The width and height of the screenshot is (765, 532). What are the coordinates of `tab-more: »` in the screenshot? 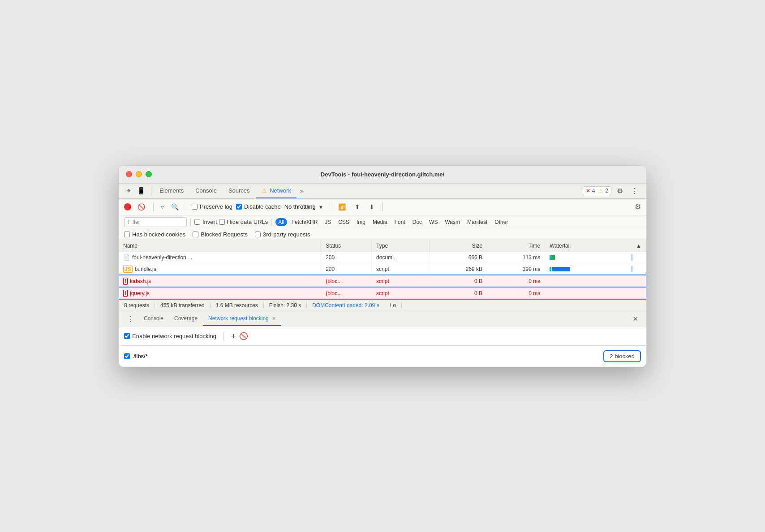 It's located at (302, 191).